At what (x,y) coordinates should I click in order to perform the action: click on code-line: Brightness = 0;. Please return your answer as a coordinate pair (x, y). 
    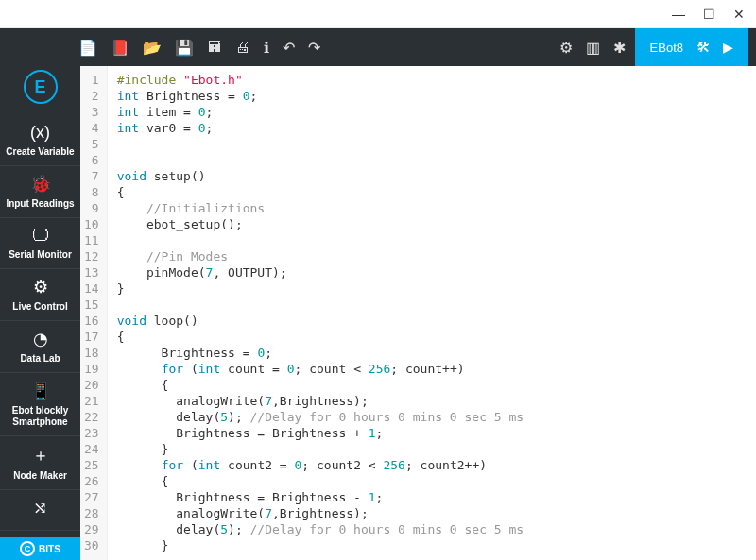
    Looking at the image, I should click on (320, 353).